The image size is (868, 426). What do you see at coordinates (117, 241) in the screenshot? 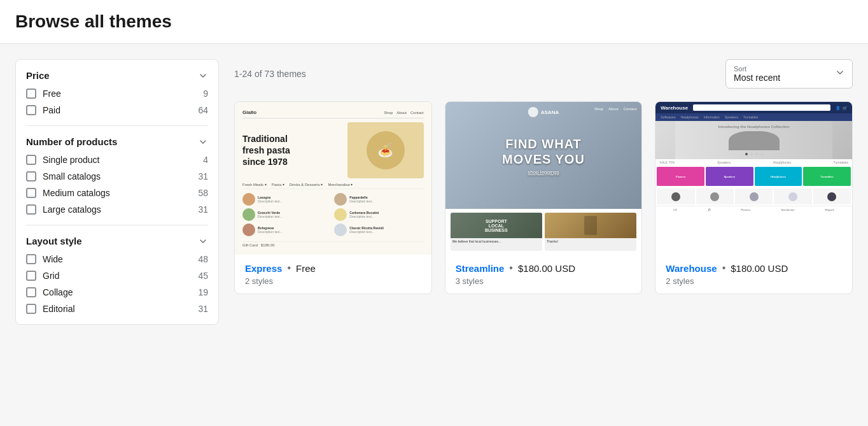
I see `layout-style-filter-header: Layout style` at bounding box center [117, 241].